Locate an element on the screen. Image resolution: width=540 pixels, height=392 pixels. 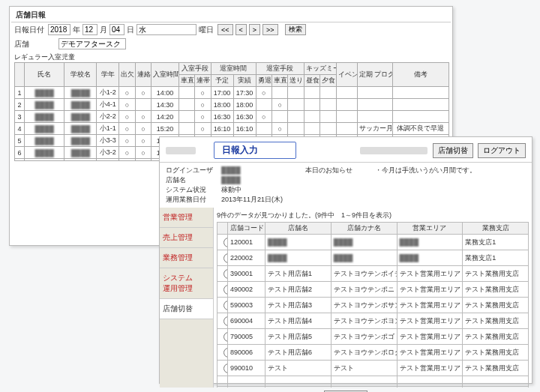
section-label: レギュラー入室児童 is located at coordinates (231, 57).